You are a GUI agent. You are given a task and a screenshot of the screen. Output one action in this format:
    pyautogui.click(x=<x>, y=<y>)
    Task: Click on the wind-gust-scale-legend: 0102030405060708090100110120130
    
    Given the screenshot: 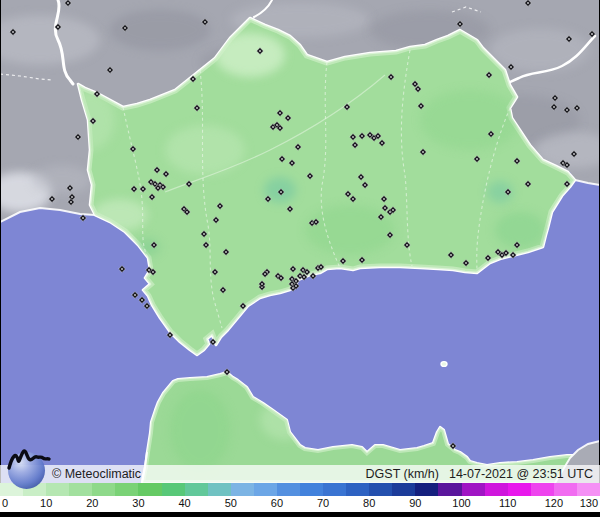 What is the action you would take?
    pyautogui.click(x=300, y=500)
    